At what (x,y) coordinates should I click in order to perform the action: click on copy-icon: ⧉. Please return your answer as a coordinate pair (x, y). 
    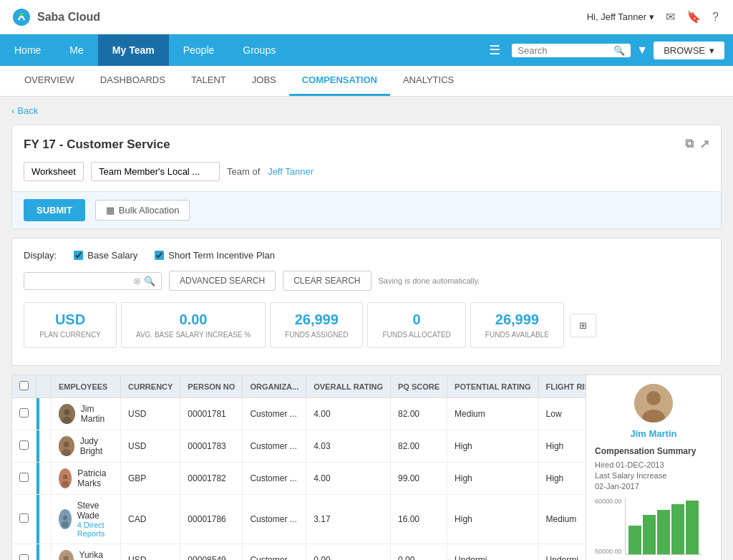
    Looking at the image, I should click on (689, 145).